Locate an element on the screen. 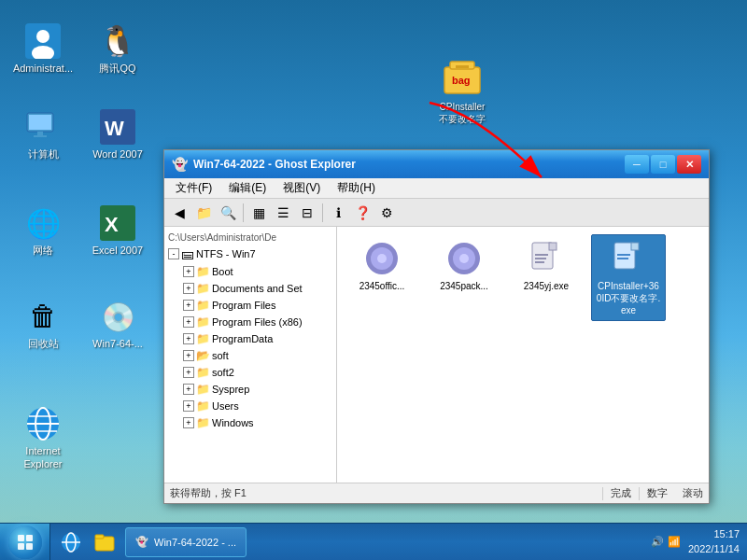 This screenshot has height=560, width=747. toolbar-view3: ⊟ is located at coordinates (307, 213).